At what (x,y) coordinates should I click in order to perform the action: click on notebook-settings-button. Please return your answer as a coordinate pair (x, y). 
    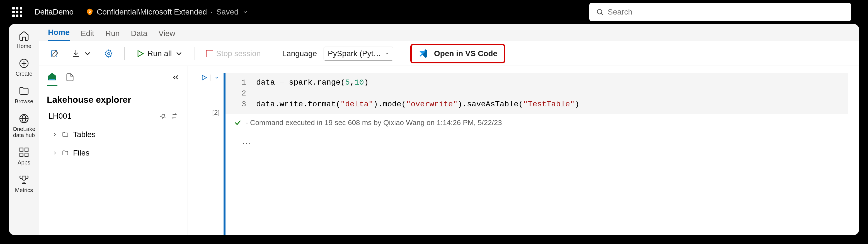
    Looking at the image, I should click on (55, 54).